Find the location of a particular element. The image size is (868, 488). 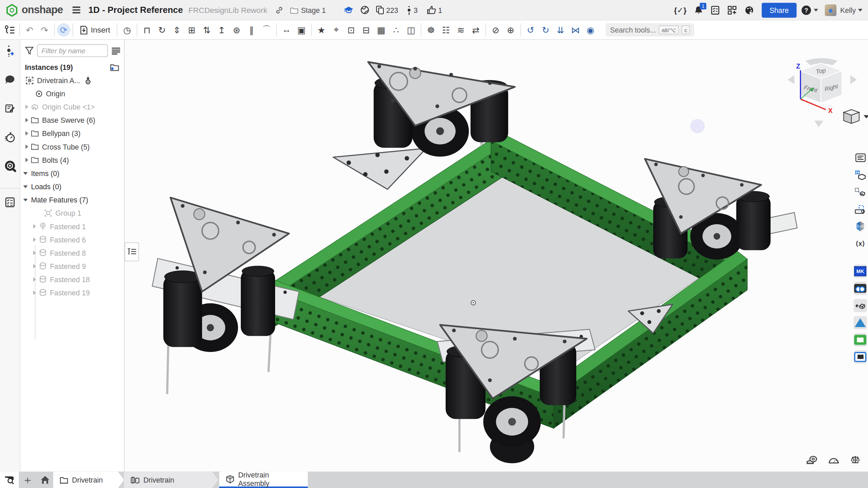

history-timer-icon is located at coordinates (10, 137).